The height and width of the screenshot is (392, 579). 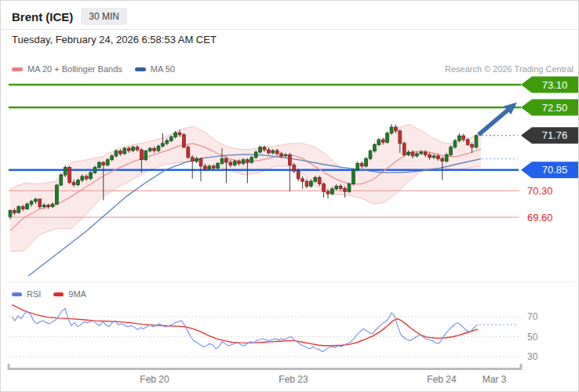 I want to click on rsi-gridline-label-70: 70, so click(x=533, y=317).